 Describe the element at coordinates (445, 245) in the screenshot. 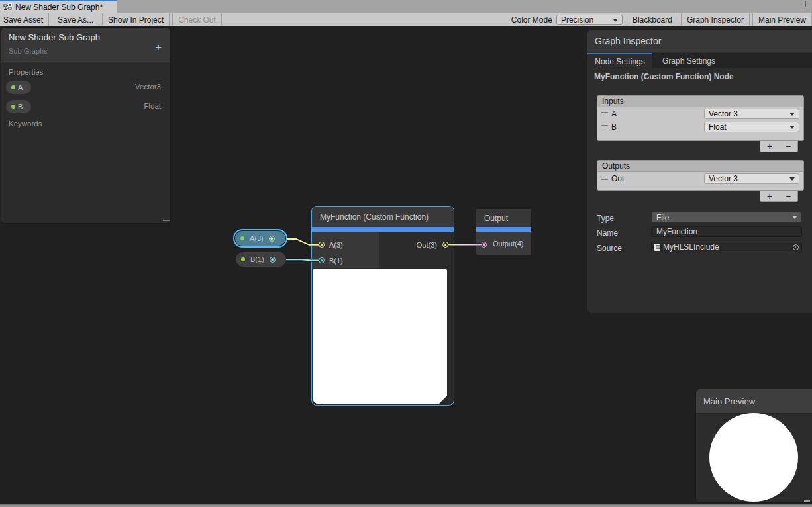

I see `output-port-out` at that location.